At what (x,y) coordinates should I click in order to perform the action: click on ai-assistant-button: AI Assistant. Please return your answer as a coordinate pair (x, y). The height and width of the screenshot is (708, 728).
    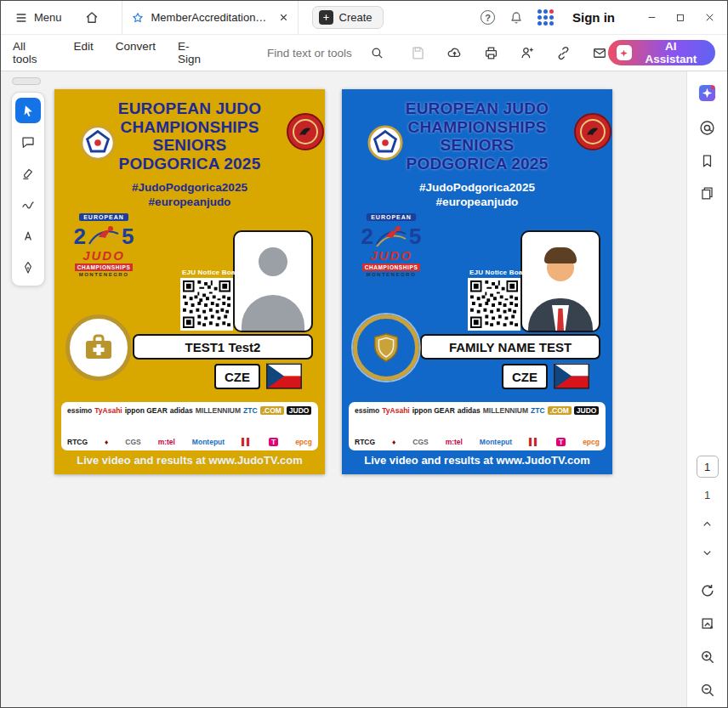
    Looking at the image, I should click on (662, 53).